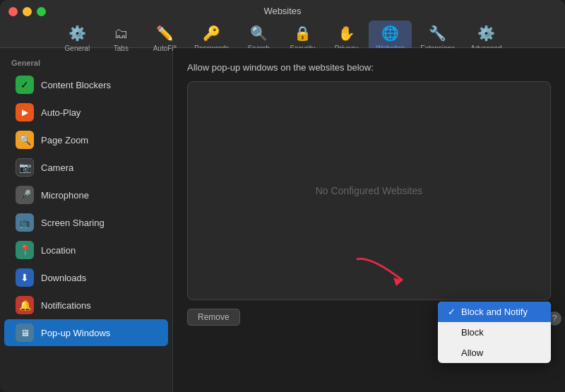 The image size is (565, 392). I want to click on title-bar: Websites ⚙️ General 🗂 Tabs ✏️ AutoFill 🔑…, so click(282, 24).